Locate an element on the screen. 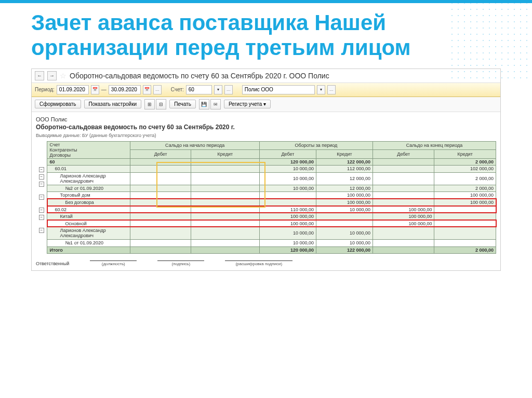 The image size is (532, 398). table-row: 60.02110 000,0010 000,00100 000,00 is located at coordinates (272, 210).